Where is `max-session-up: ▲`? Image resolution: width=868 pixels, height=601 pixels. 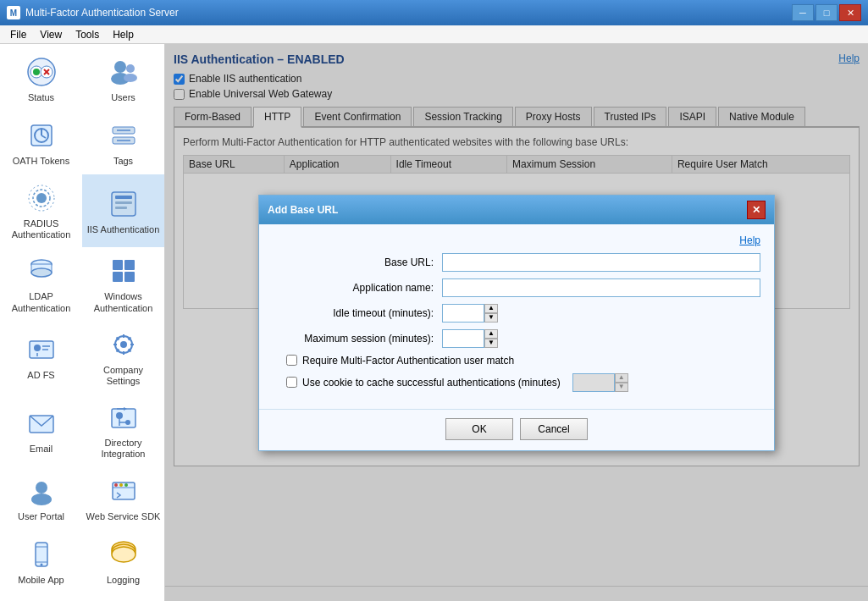
max-session-up: ▲ is located at coordinates (491, 334).